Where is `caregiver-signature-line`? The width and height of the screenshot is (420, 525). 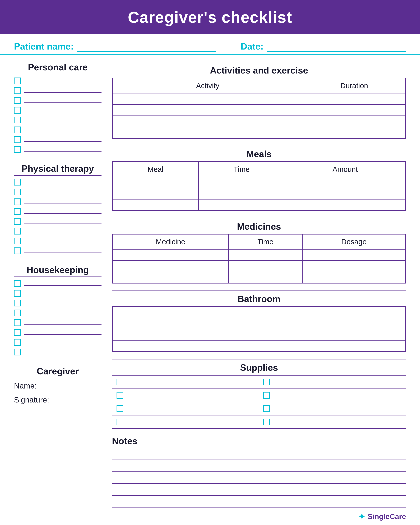
caregiver-signature-line is located at coordinates (77, 402).